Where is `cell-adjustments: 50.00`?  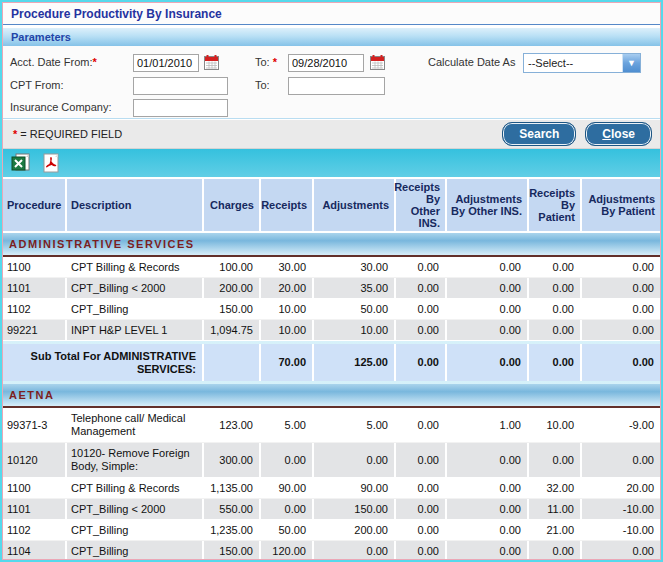 cell-adjustments: 50.00 is located at coordinates (353, 309).